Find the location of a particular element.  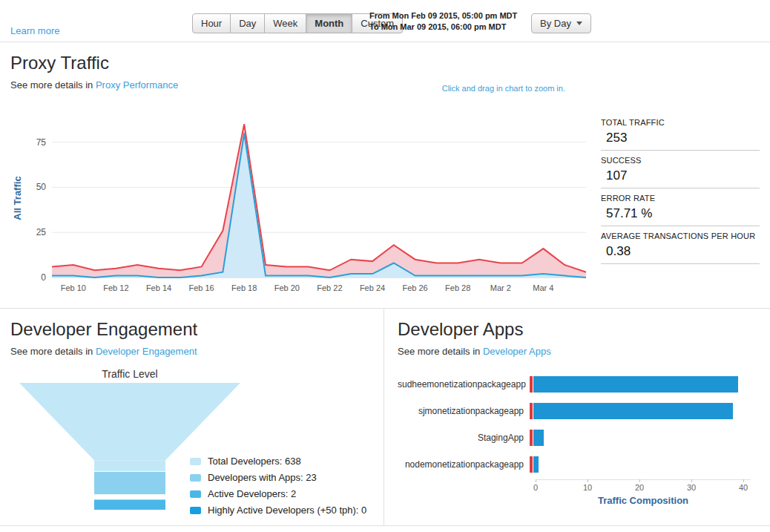

caret-down-icon is located at coordinates (579, 24).